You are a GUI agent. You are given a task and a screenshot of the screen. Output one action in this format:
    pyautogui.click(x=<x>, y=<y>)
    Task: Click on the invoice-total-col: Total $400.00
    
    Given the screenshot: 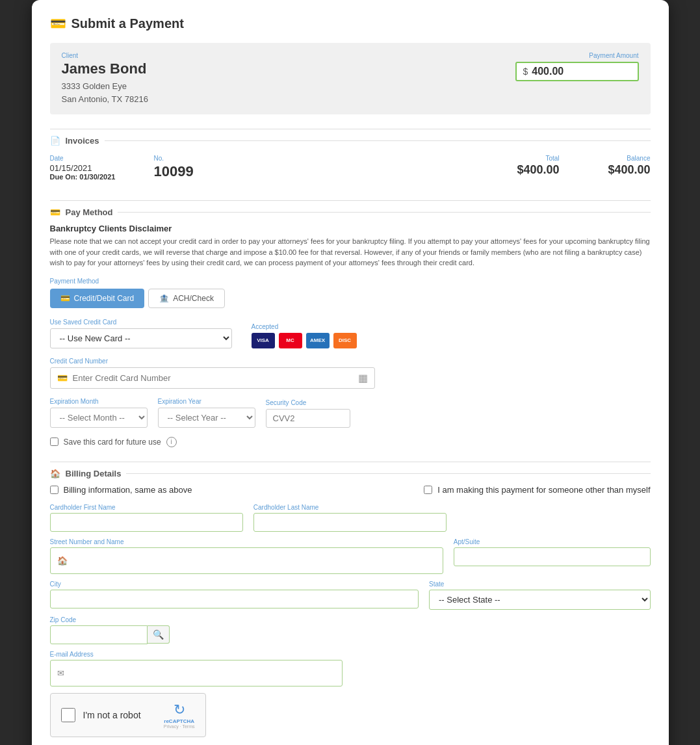 What is the action you would take?
    pyautogui.click(x=514, y=166)
    